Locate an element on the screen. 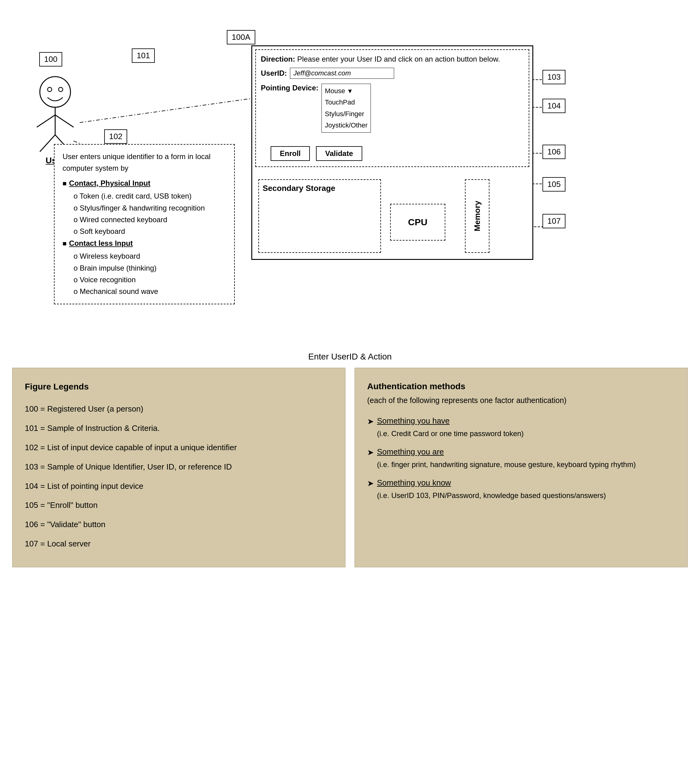  touchpad-option: TouchPad is located at coordinates (346, 102).